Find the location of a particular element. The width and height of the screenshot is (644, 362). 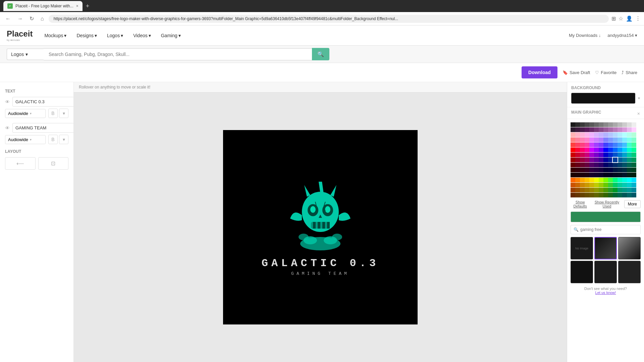

menu-icon: ⋮ is located at coordinates (638, 19).